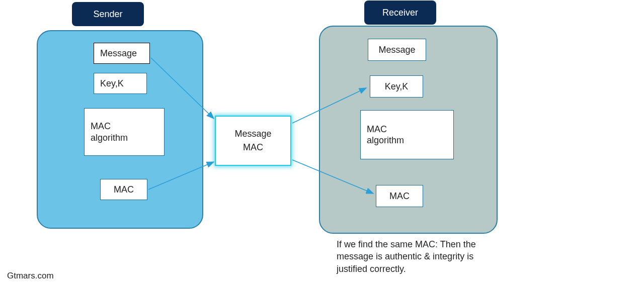 The width and height of the screenshot is (644, 285). What do you see at coordinates (396, 50) in the screenshot?
I see `receiver-message-label: Message` at bounding box center [396, 50].